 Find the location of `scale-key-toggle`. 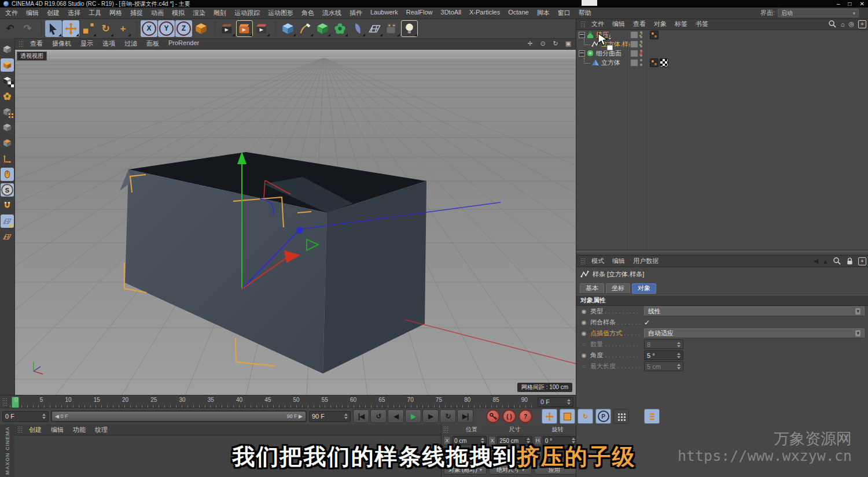

scale-key-toggle is located at coordinates (567, 416).